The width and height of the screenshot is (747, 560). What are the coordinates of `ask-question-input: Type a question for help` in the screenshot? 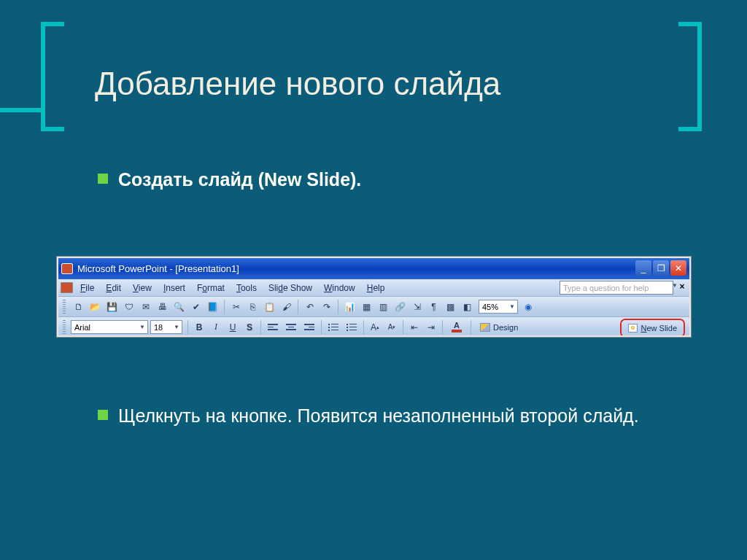 It's located at (616, 287).